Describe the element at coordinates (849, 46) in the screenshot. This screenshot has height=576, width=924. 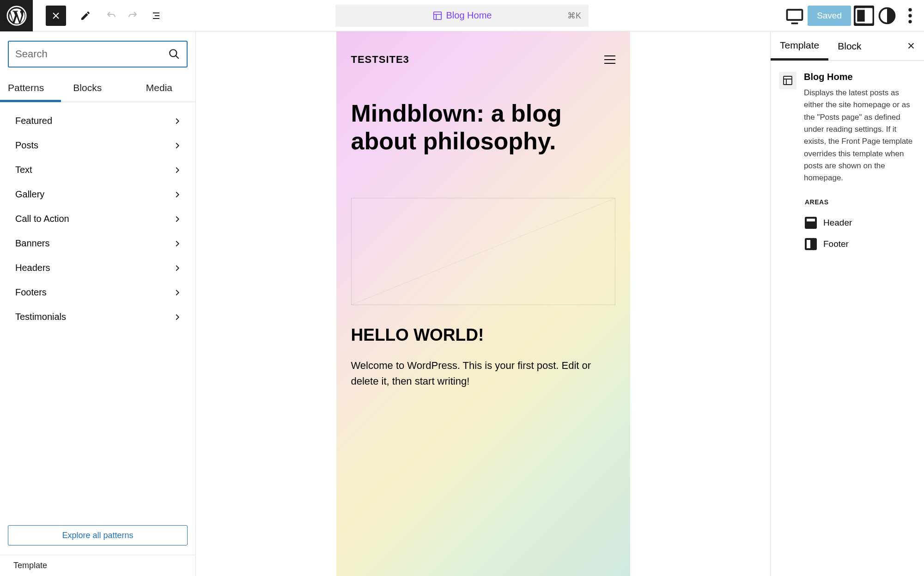
I see `tab-block: Block` at that location.